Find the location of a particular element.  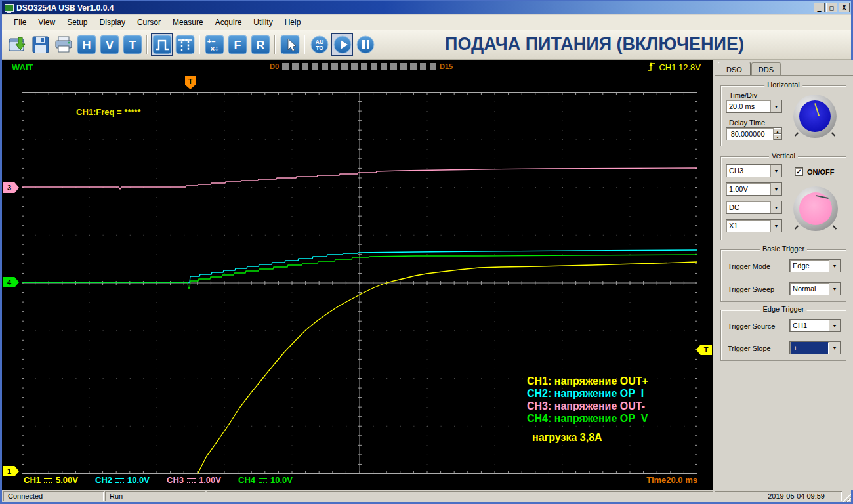

channel-name: CH1 is located at coordinates (32, 480).